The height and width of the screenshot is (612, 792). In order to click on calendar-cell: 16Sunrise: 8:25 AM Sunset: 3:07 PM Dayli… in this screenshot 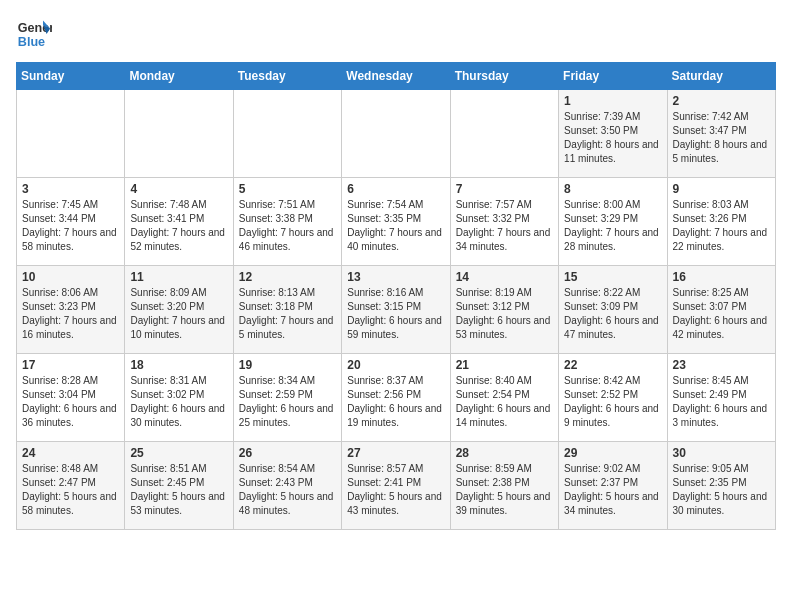, I will do `click(721, 310)`.